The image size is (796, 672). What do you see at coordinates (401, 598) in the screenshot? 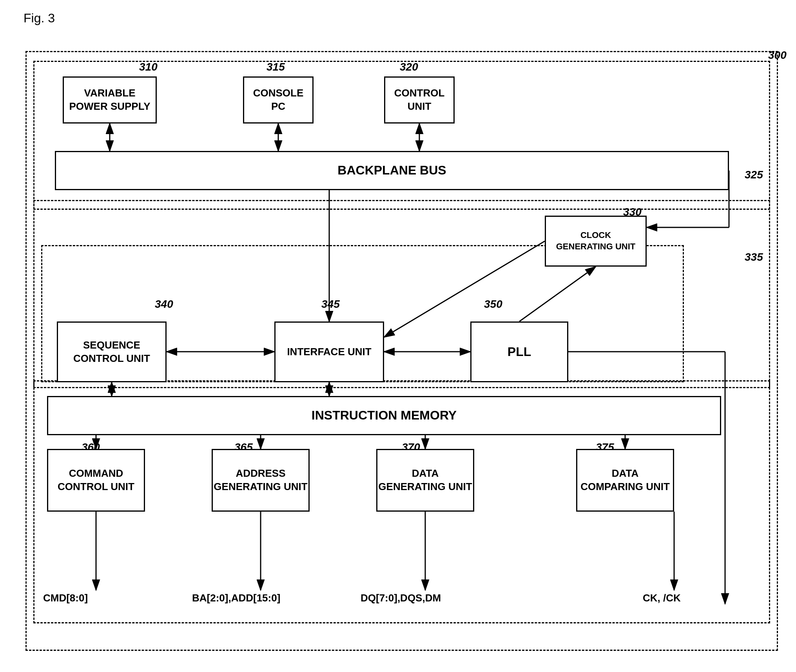
I see `dq-output-label: DQ[7:0],DQS,DM` at bounding box center [401, 598].